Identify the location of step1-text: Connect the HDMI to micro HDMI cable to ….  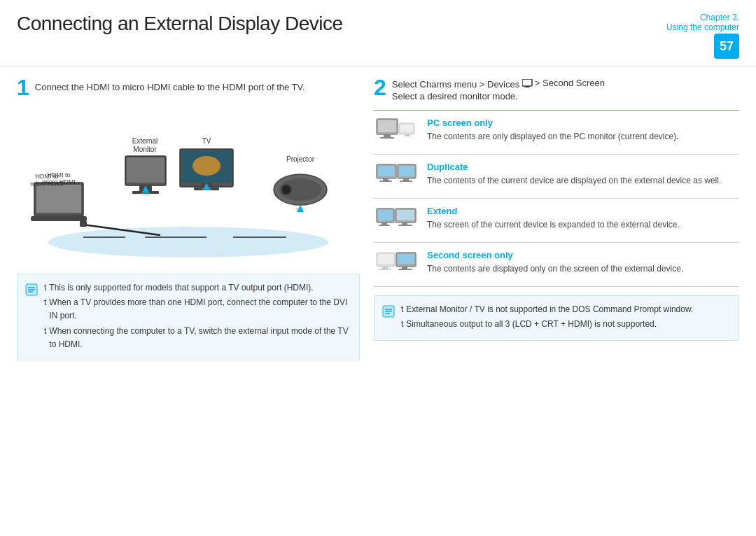
(170, 85).